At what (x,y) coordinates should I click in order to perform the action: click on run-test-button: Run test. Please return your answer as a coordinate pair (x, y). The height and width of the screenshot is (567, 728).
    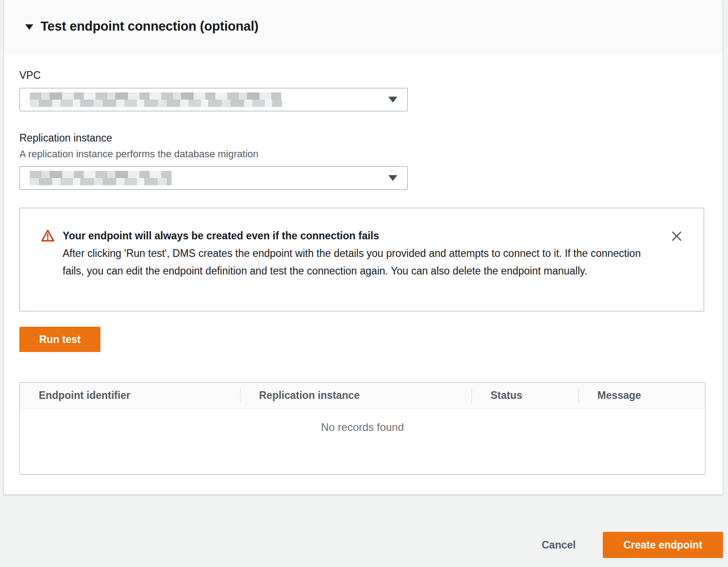
    Looking at the image, I should click on (60, 339).